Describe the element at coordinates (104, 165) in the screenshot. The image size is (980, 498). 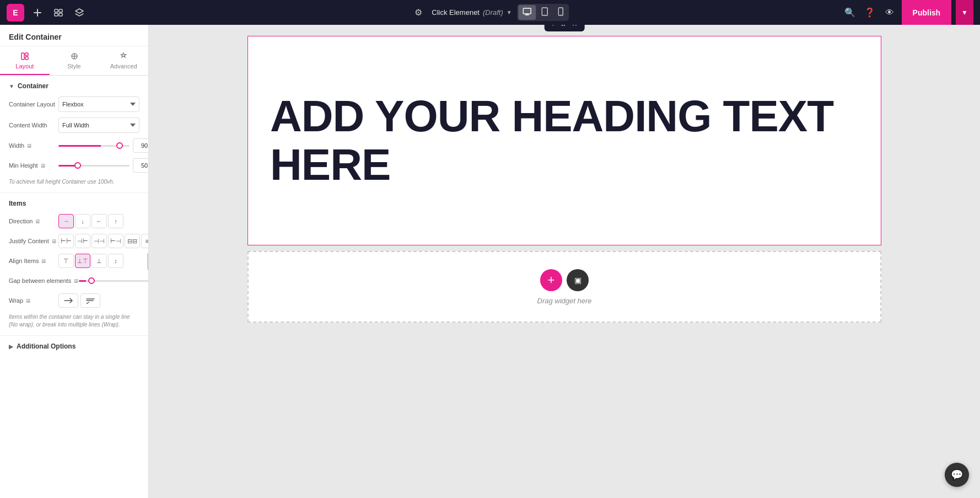
I see `min-height-slider-row: vhpx%` at that location.